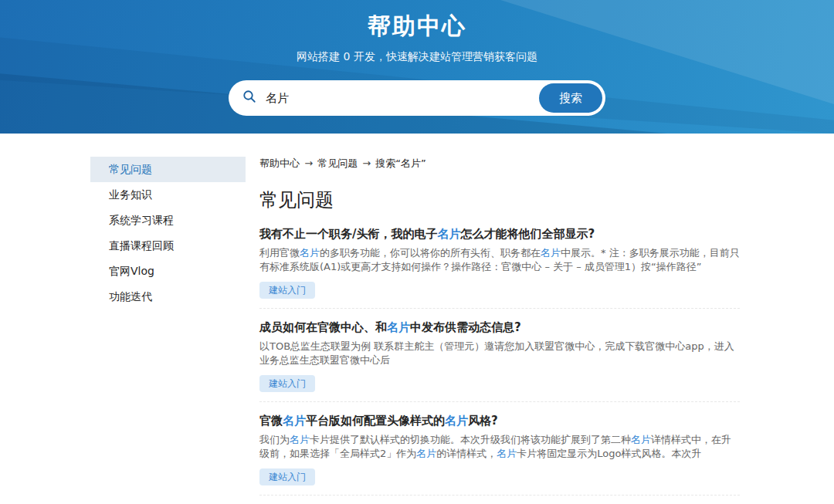 Image resolution: width=834 pixels, height=504 pixels. What do you see at coordinates (500, 355) in the screenshot?
I see `result-item: 成员如何在官微中心、和名片中发布供需动态信息?以TOB总监生态联盟为例 联系群主…` at bounding box center [500, 355].